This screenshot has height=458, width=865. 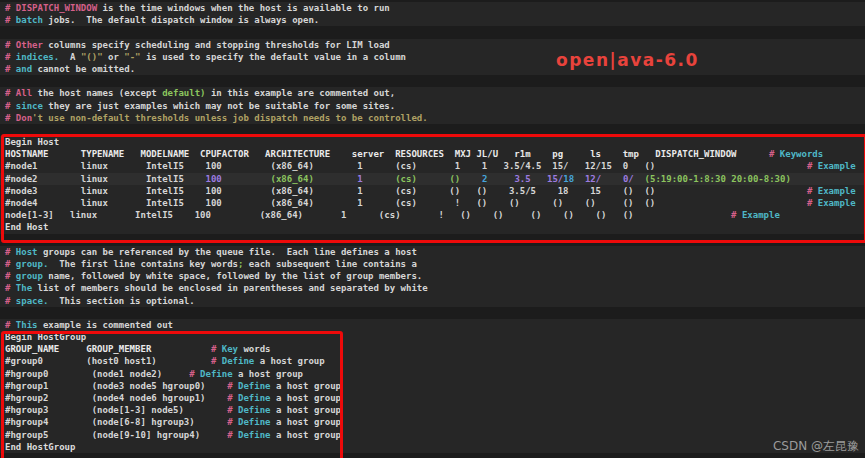 What do you see at coordinates (301, 93) in the screenshot?
I see `code-segment: in this example are commented out,` at bounding box center [301, 93].